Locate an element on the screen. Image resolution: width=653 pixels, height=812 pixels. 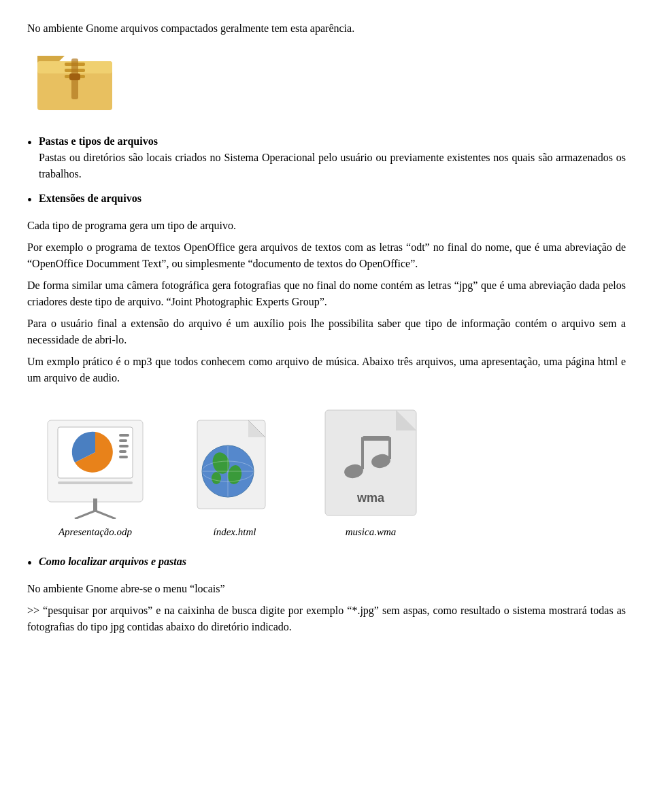
bullet-localizar-item: • Como localizar arquivos e pastas is located at coordinates (326, 563).